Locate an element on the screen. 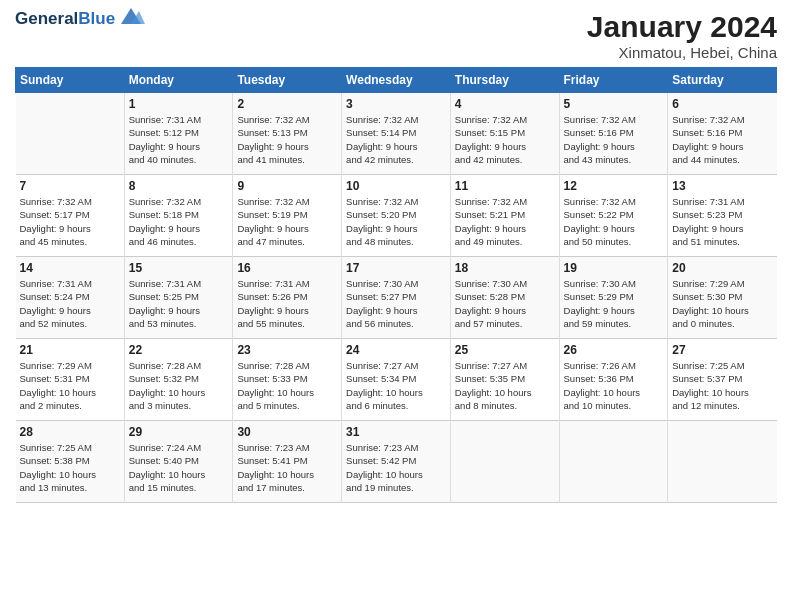 Image resolution: width=792 pixels, height=612 pixels. day-number: 4 is located at coordinates (505, 104).